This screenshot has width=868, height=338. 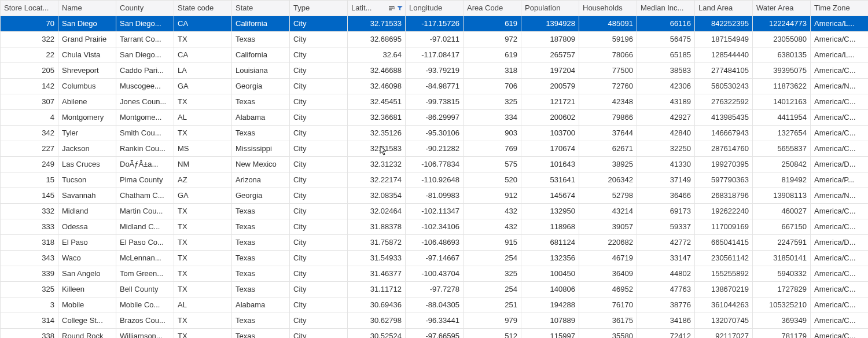 What do you see at coordinates (782, 39) in the screenshot?
I see `cell-water: 23055080` at bounding box center [782, 39].